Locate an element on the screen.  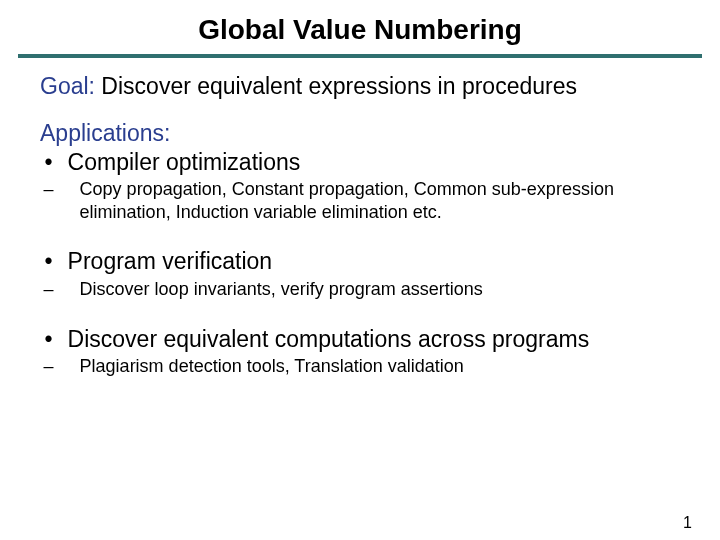
page-number: 1 is located at coordinates (688, 523).